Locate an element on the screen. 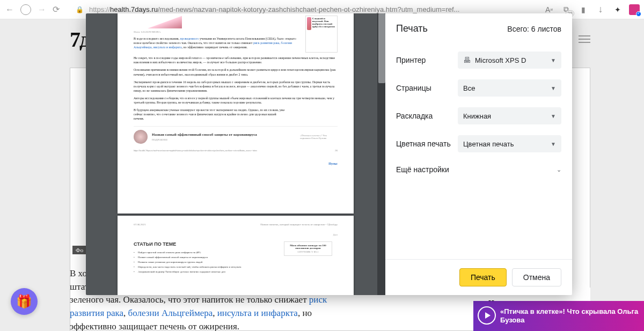 This screenshot has height=331, width=644. preview-sidebar-card: Сладкий и вкусный. Как выбрать спелый ар… is located at coordinates (321, 34).